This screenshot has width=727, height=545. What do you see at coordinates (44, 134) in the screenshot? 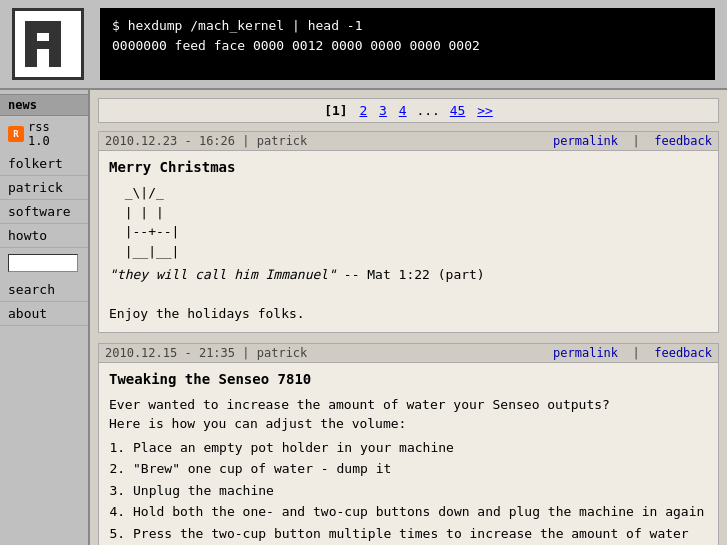
I see `sidebar-rss: R rss1.0` at bounding box center [44, 134].